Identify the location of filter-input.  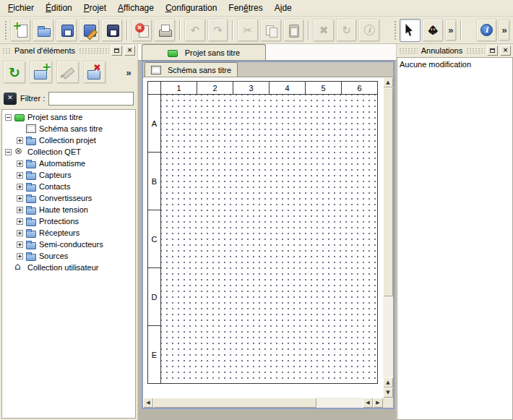
(91, 98).